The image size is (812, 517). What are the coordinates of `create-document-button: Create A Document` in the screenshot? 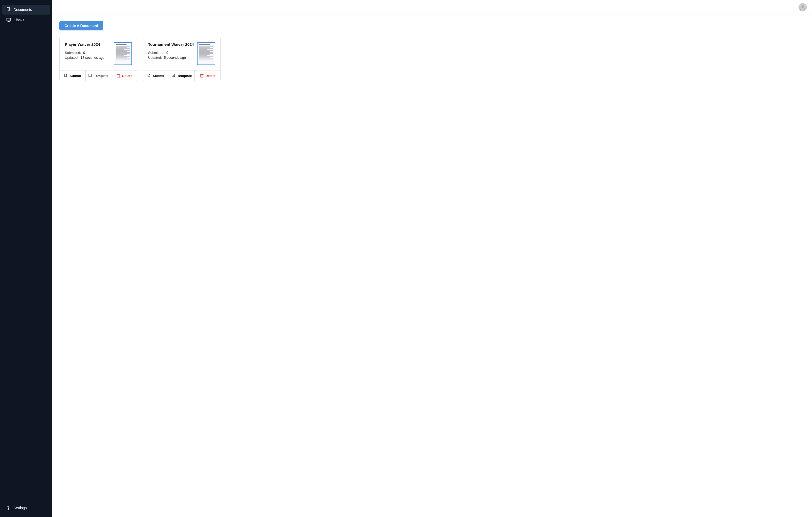 It's located at (81, 26).